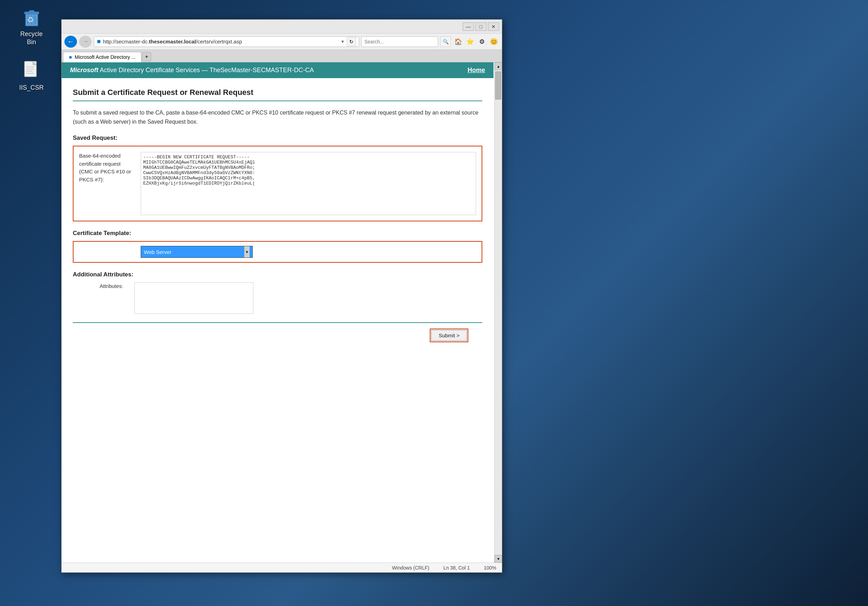 This screenshot has height=606, width=868. What do you see at coordinates (101, 286) in the screenshot?
I see `attributes-field-label: Attributes:` at bounding box center [101, 286].